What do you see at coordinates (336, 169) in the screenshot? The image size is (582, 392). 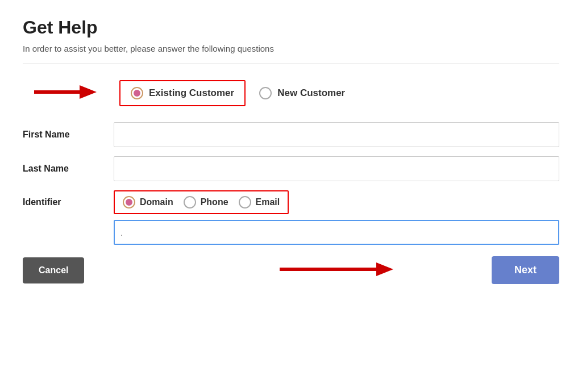 I see `last-name-input` at bounding box center [336, 169].